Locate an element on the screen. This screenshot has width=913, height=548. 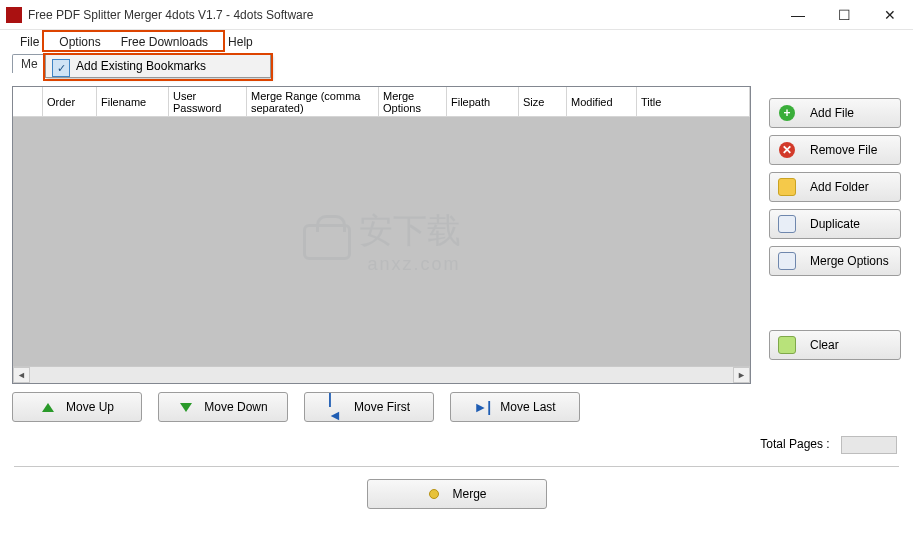
spacer is located at coordinates (835, 303).